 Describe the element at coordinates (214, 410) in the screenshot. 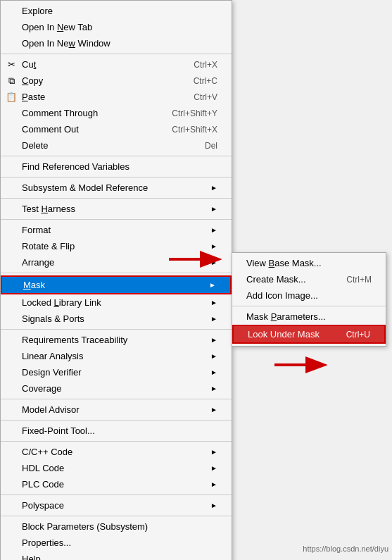

I see `submenu-arrow-advisor: ►` at that location.